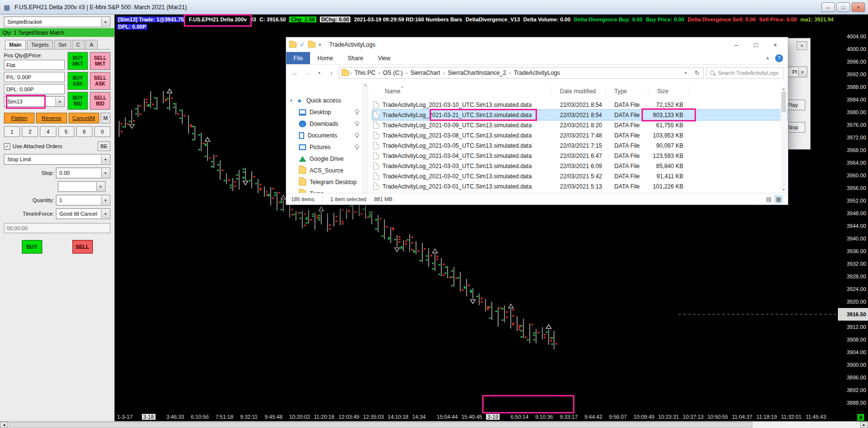 The width and height of the screenshot is (868, 428). I want to click on sidebar-item-documents: Documents, so click(324, 136).